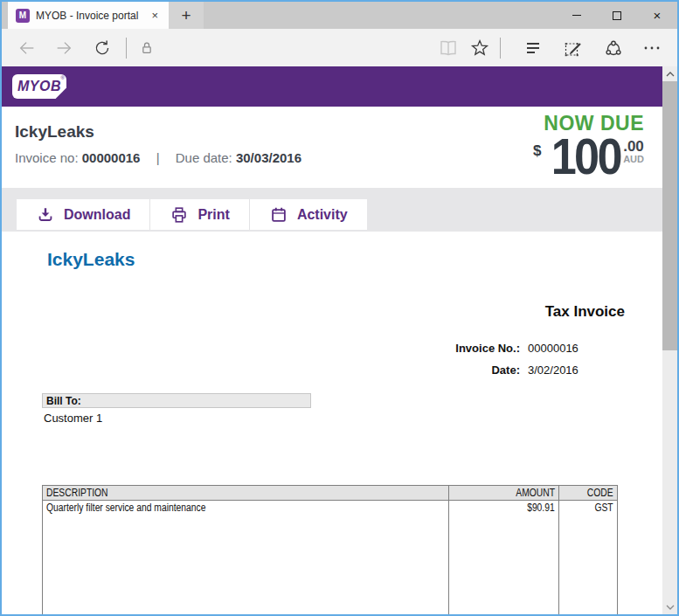  I want to click on tab-bar: M MYOB - Invoice portal × + ×, so click(339, 16).